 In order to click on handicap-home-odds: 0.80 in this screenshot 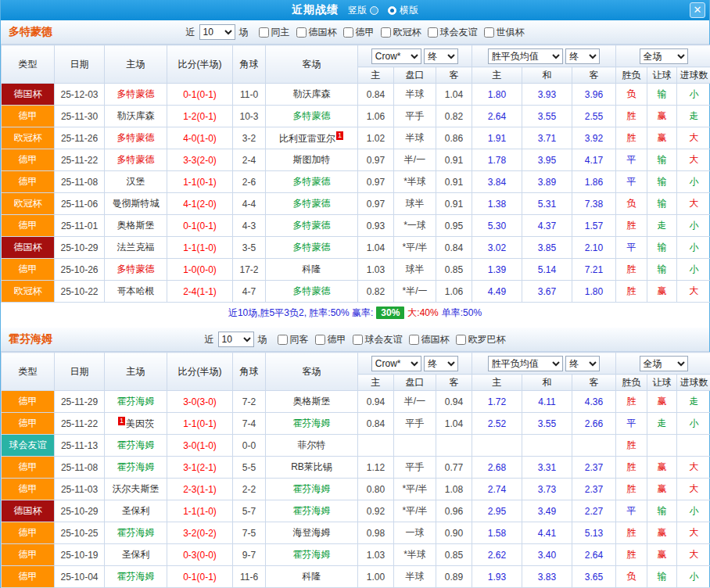, I will do `click(376, 489)`.